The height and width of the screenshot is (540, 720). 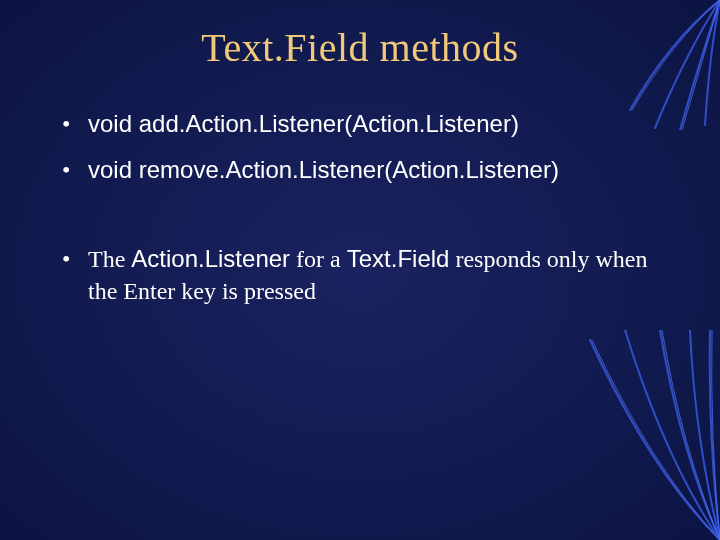 I want to click on spacer, so click(x=365, y=222).